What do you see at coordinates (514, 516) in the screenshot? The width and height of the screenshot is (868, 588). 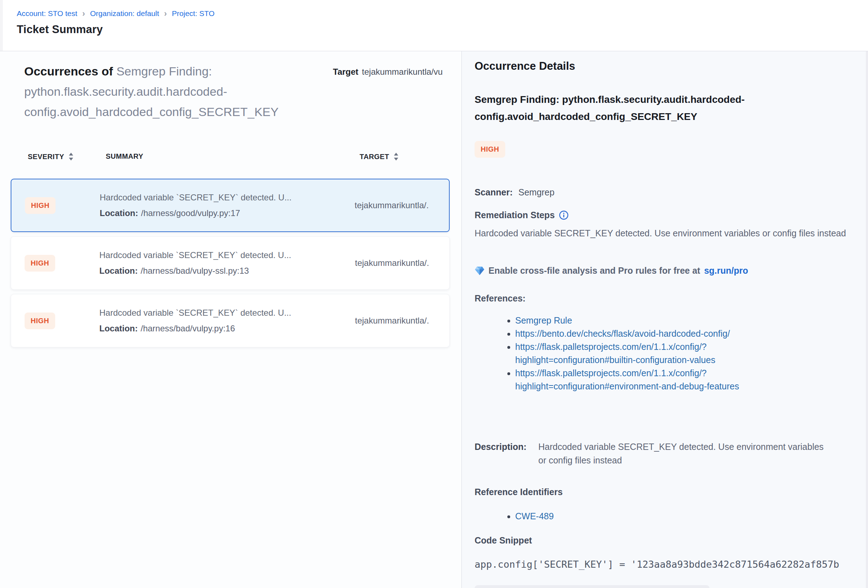 I see `reference-identifiers-list: CWE-489` at bounding box center [514, 516].